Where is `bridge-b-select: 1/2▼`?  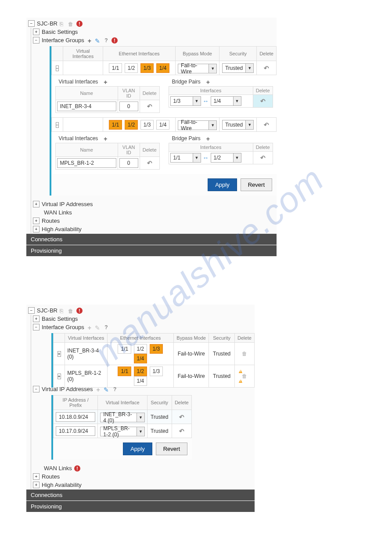 bridge-b-select: 1/2▼ is located at coordinates (226, 158).